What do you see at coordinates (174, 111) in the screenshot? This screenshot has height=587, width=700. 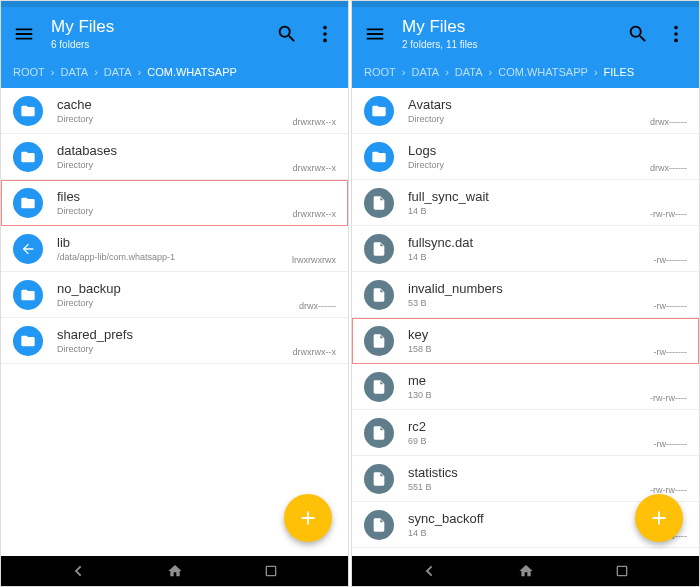 I see `list-item: cacheDirectorydrwxrwx--x` at bounding box center [174, 111].